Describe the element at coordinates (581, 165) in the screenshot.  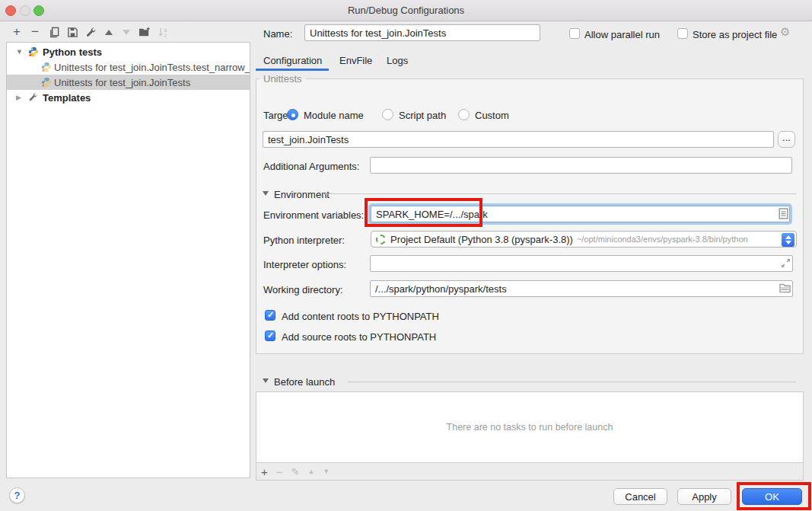
I see `additional-arguments-input` at that location.